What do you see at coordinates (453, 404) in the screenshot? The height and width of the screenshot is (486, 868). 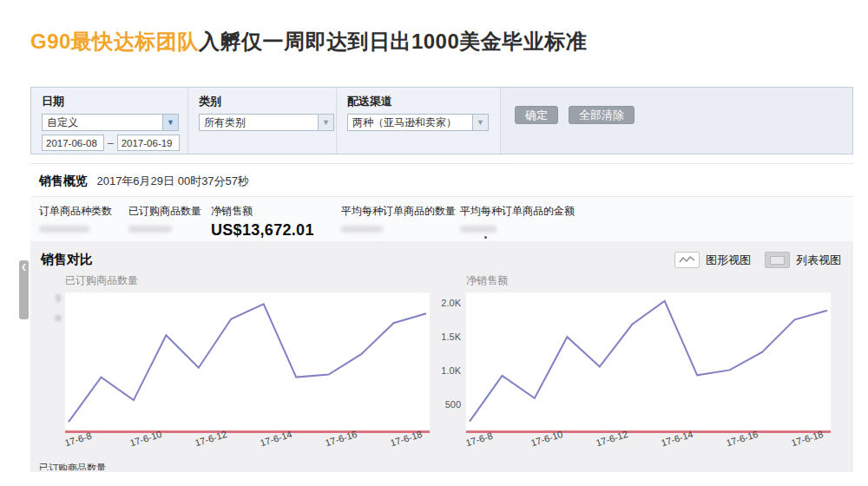 I see `y-tick-label: 500` at bounding box center [453, 404].